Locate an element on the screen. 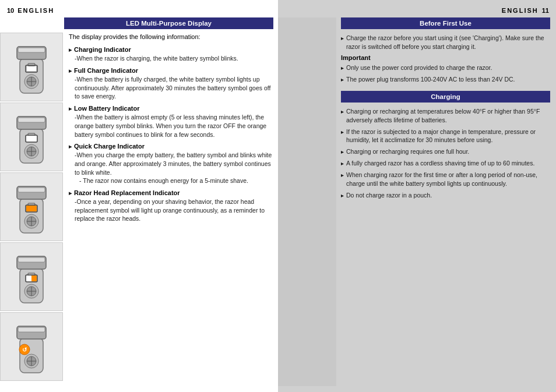 This screenshot has height=392, width=556. charging-bullet-2: ▸ If the razor is subjected to a major c… is located at coordinates (445, 136).